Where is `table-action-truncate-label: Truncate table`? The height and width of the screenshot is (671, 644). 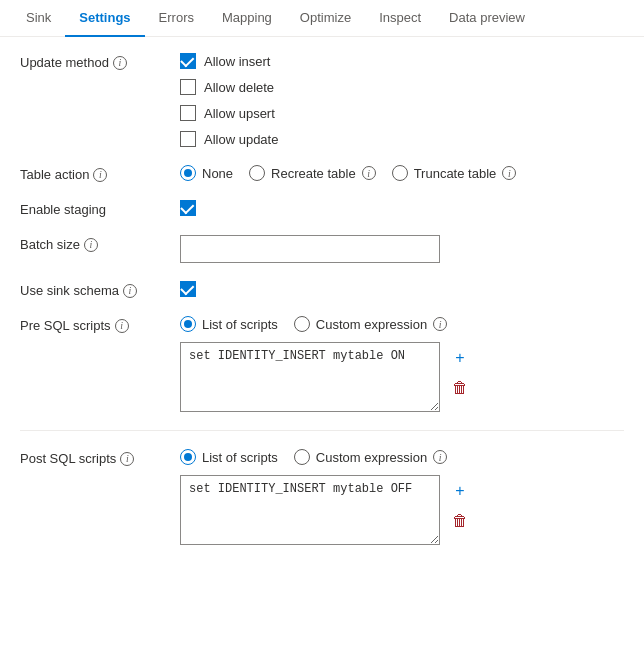
table-action-truncate-label: Truncate table is located at coordinates (456, 174).